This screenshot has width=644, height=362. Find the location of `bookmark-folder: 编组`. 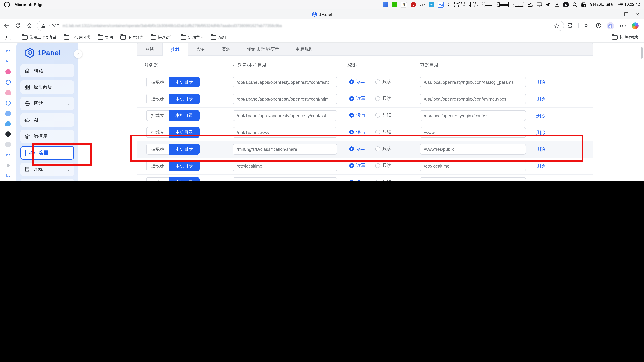

bookmark-folder: 编组 is located at coordinates (218, 37).